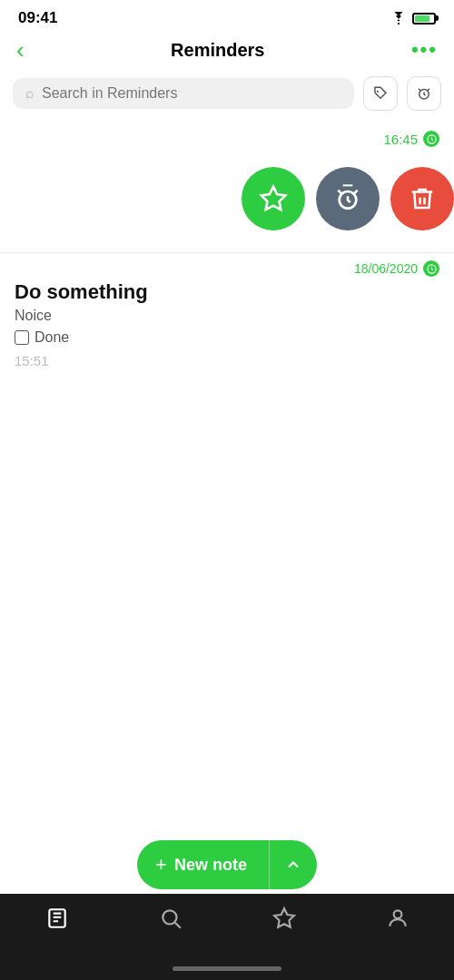  What do you see at coordinates (227, 199) in the screenshot?
I see `action-buttons` at bounding box center [227, 199].